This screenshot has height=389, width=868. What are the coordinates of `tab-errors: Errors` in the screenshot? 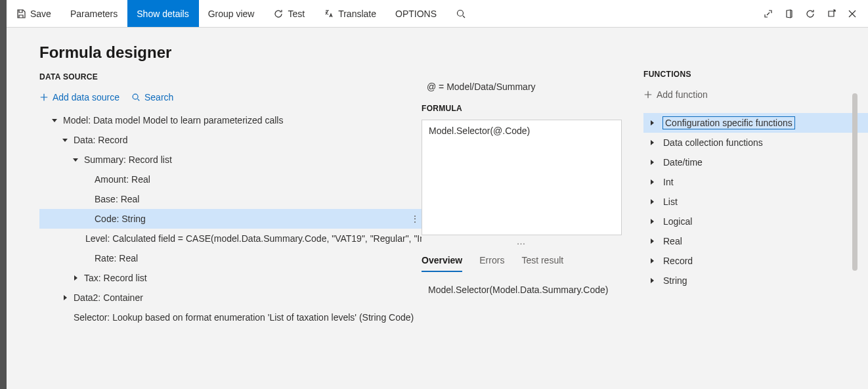 It's located at (492, 262).